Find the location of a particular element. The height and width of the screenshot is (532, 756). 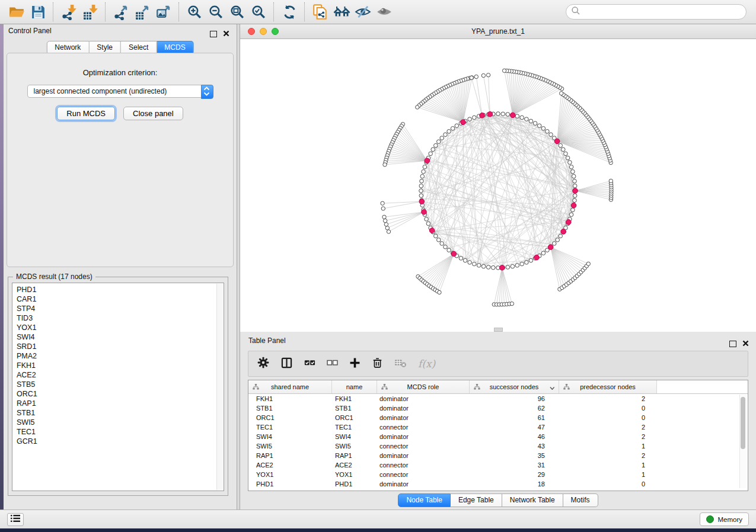

cell-successor-nodes: 43 is located at coordinates (512, 446).